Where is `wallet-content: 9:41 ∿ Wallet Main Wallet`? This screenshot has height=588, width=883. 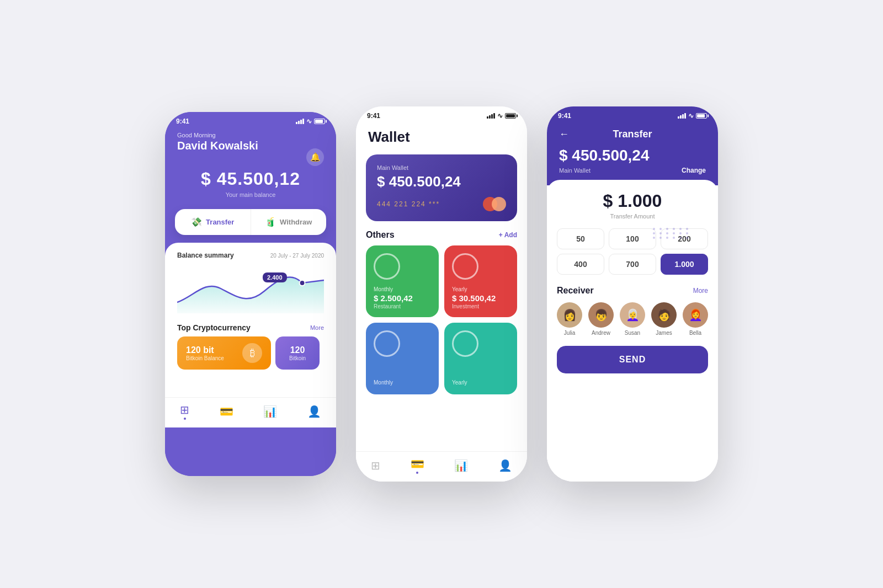
wallet-content: 9:41 ∿ Wallet Main Wallet is located at coordinates (442, 294).